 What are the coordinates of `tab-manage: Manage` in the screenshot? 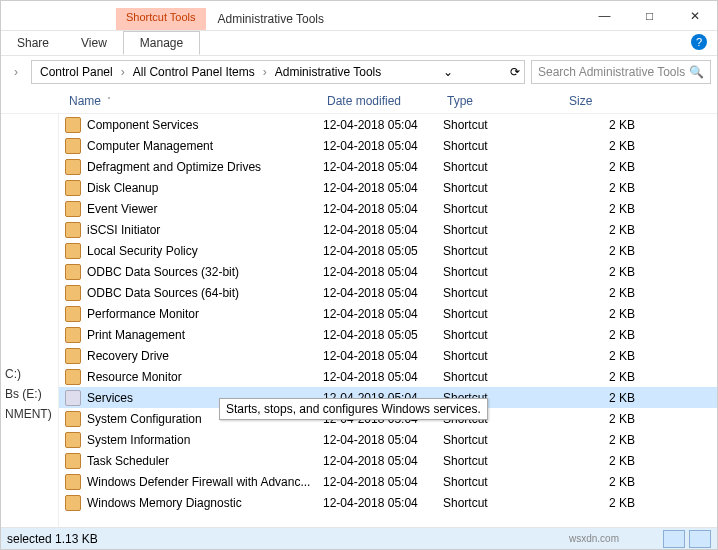 It's located at (162, 43).